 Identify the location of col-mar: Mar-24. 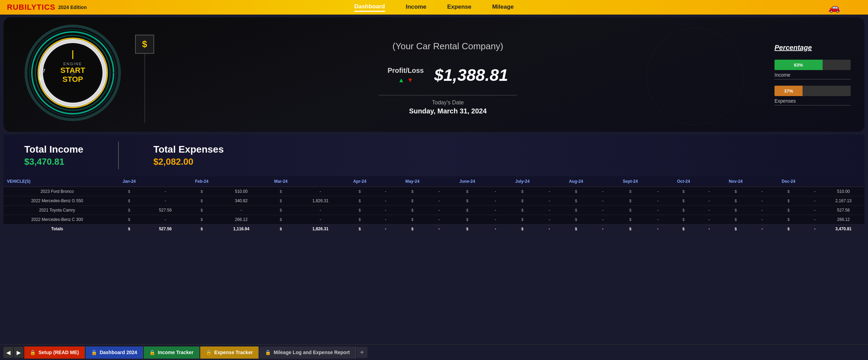
(281, 182).